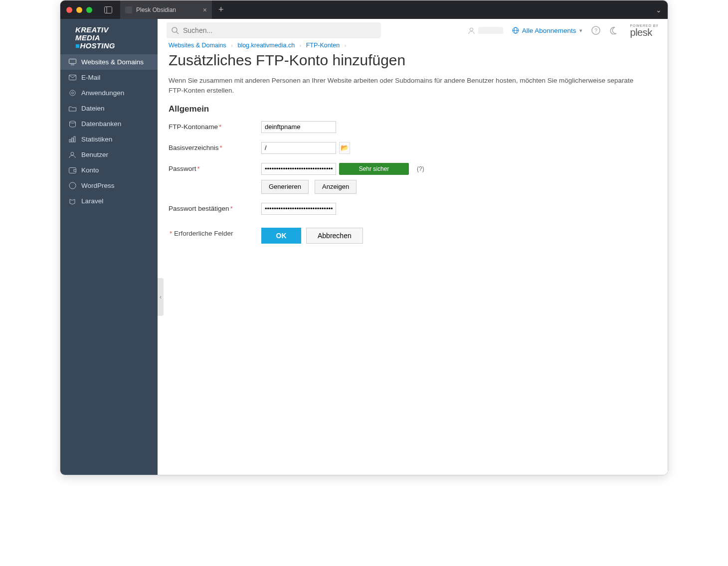  I want to click on sidebar-collapse-handle: ‹, so click(161, 297).